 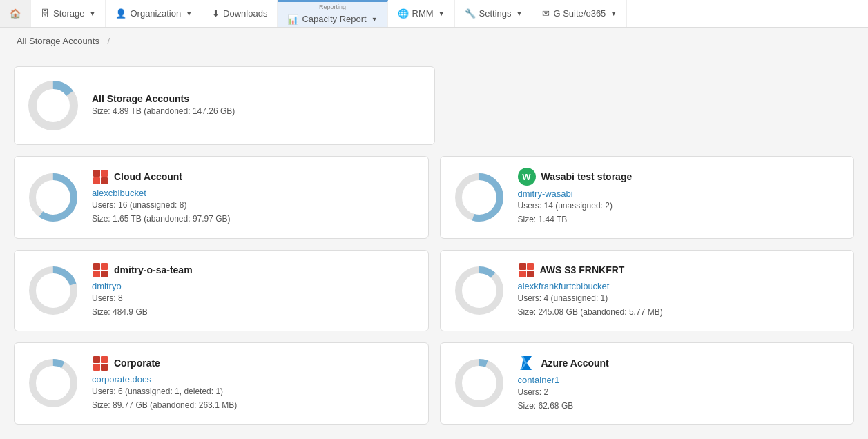 What do you see at coordinates (53, 197) in the screenshot?
I see `cloud-account-donut` at bounding box center [53, 197].